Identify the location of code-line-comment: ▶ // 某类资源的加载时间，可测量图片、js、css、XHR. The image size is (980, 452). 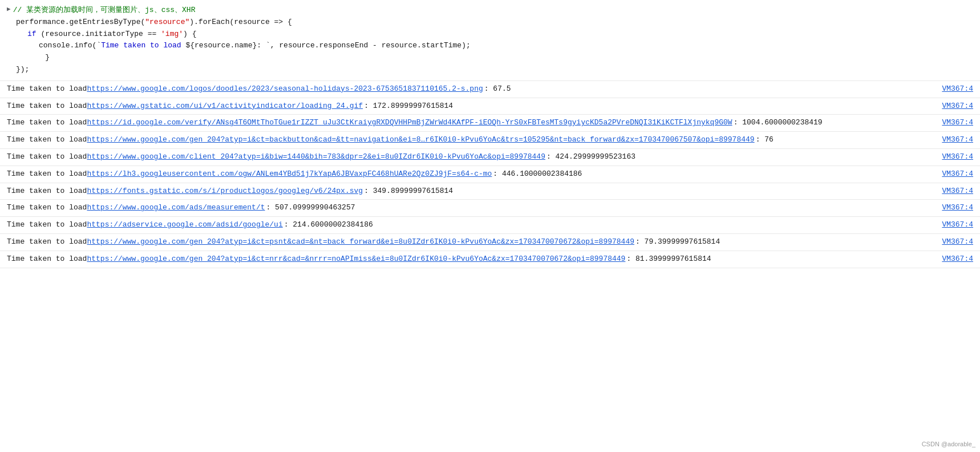
(490, 10).